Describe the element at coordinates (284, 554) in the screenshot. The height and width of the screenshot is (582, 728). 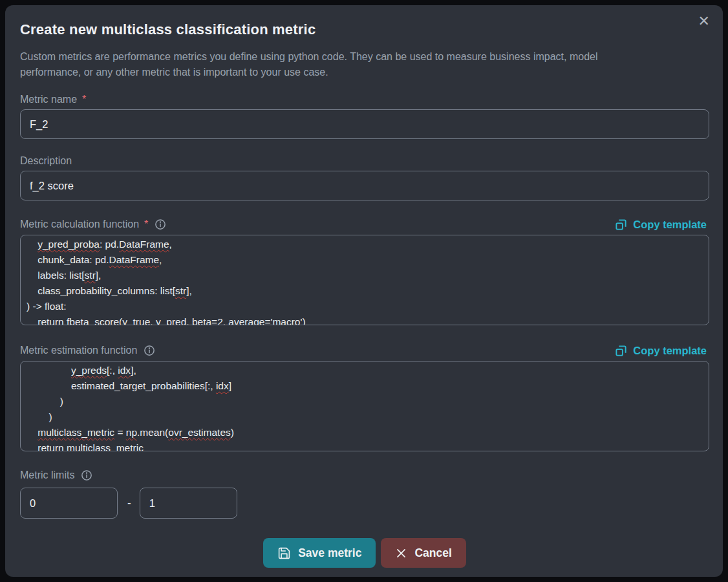
I see `save-icon` at that location.